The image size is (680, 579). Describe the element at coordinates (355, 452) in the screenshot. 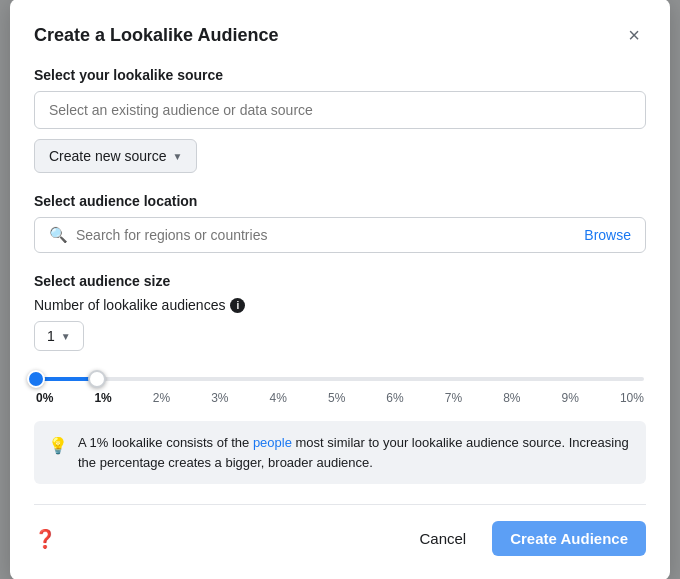

I see `info-box-text: A 1% lookalike consists of the people mo…` at that location.